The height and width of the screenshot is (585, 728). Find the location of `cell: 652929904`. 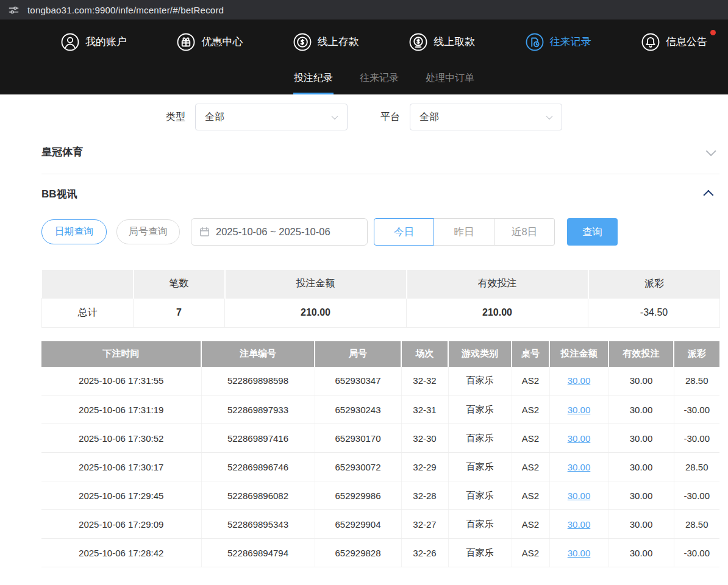

cell: 652929904 is located at coordinates (358, 524).